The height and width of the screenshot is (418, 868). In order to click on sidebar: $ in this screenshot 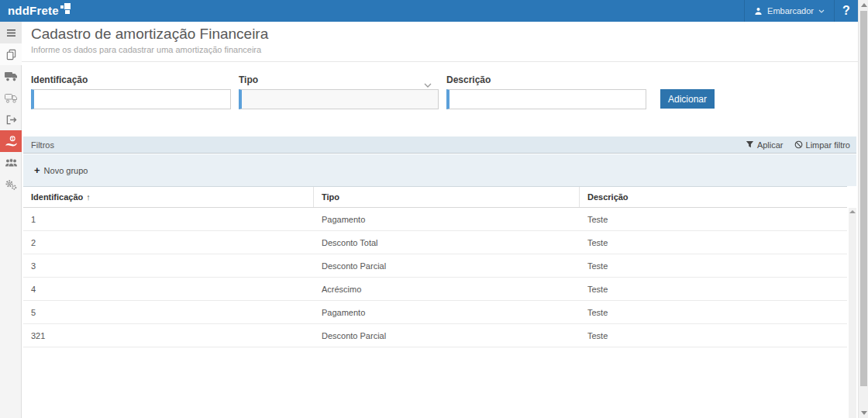, I will do `click(11, 220)`.